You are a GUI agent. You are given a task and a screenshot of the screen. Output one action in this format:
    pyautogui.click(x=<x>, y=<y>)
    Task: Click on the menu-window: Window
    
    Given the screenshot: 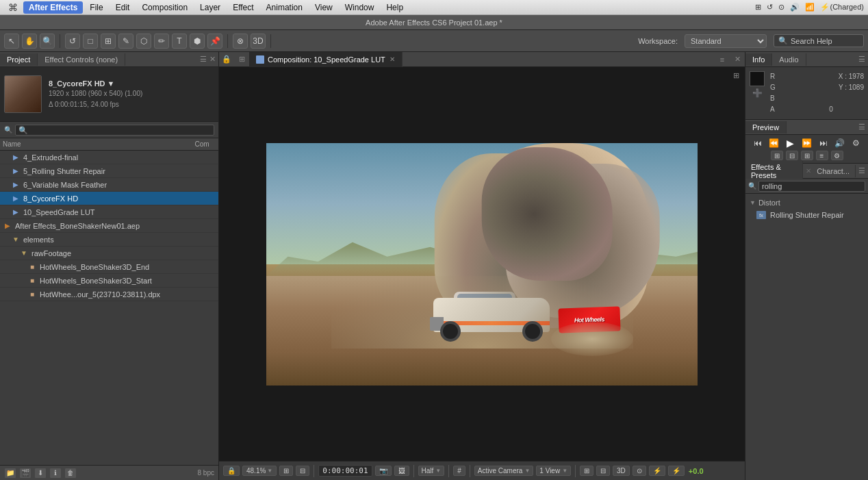 What is the action you would take?
    pyautogui.click(x=360, y=8)
    